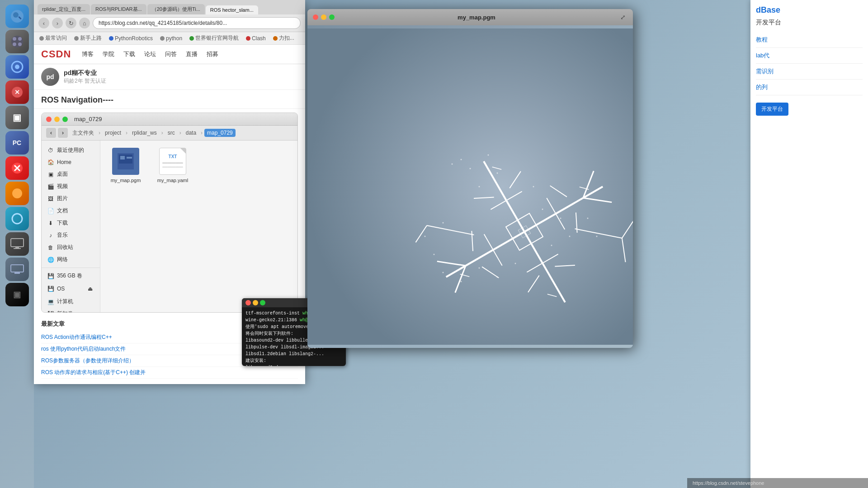  Describe the element at coordinates (256, 38) in the screenshot. I see `bookmark-clash: Clash` at that location.